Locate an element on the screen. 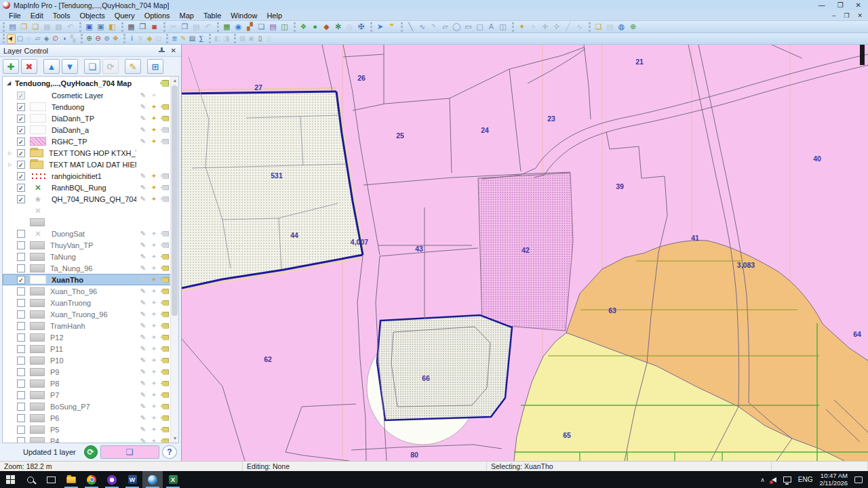  web-globe-icon: ⊕ is located at coordinates (633, 27).